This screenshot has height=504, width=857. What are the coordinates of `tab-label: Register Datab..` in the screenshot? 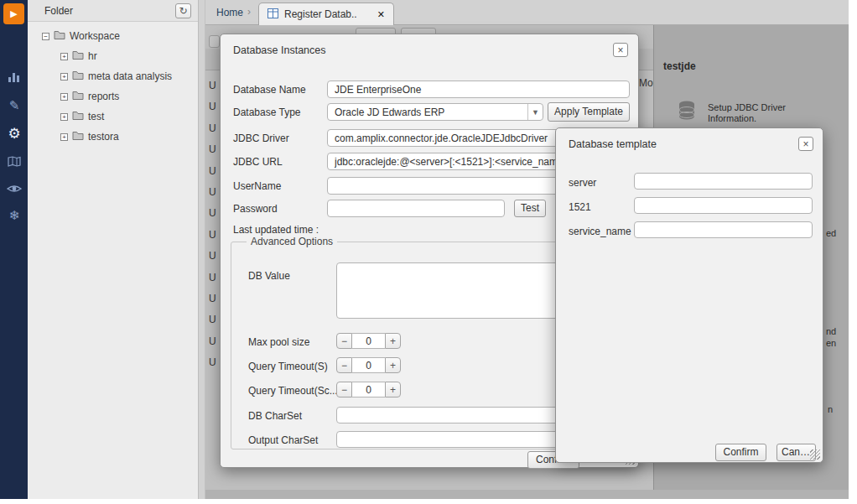 It's located at (328, 14).